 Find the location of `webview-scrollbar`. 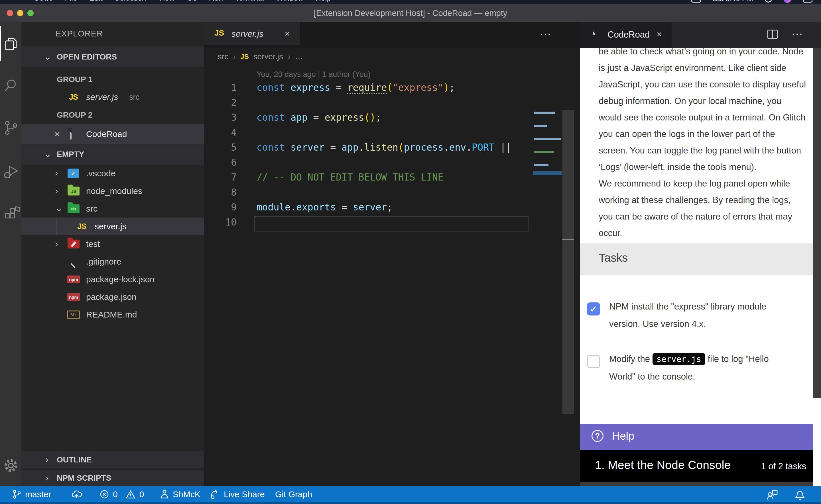

webview-scrollbar is located at coordinates (817, 267).